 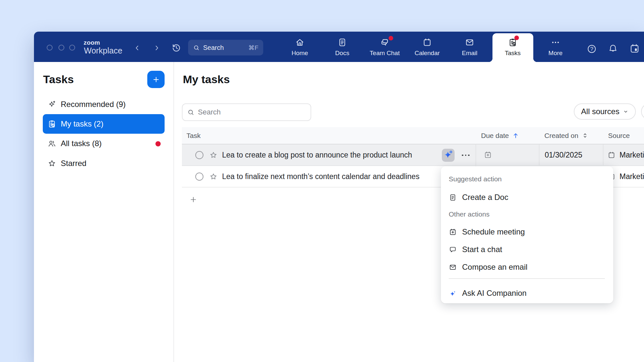 I want to click on tasks-badge, so click(x=517, y=38).